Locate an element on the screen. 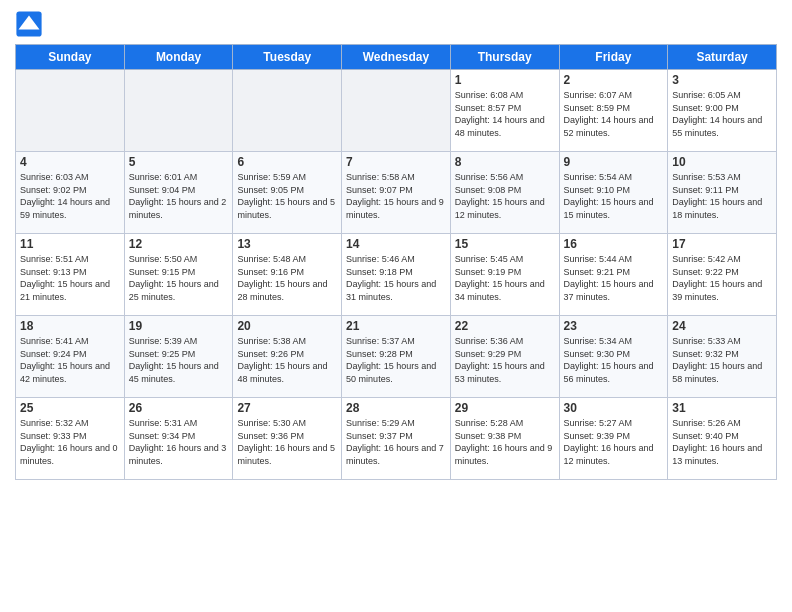 The width and height of the screenshot is (792, 612). day-info: Sunrise: 5:29 AMSunset: 9:37 PMDaylight:… is located at coordinates (396, 442).